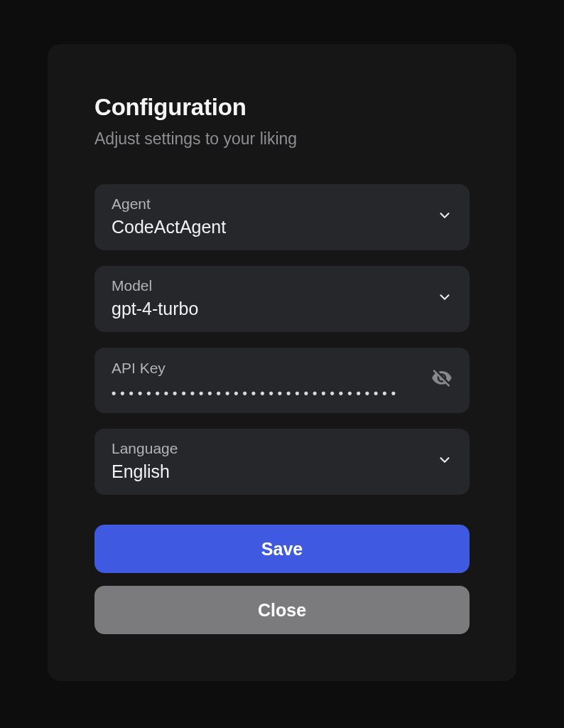 The width and height of the screenshot is (564, 728). Describe the element at coordinates (282, 299) in the screenshot. I see `model-select: Model gpt-4-turbo` at that location.